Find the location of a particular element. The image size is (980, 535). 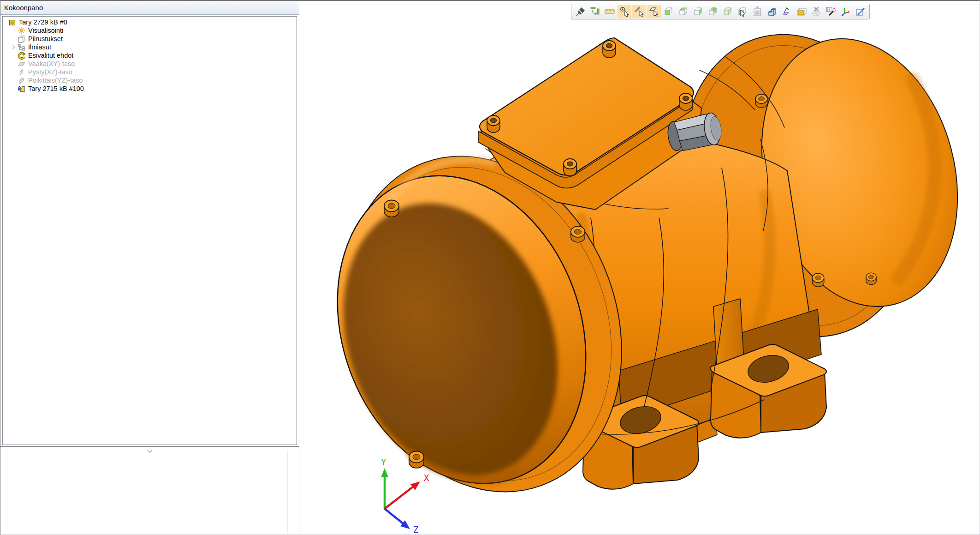

assembly-icon is located at coordinates (12, 22).